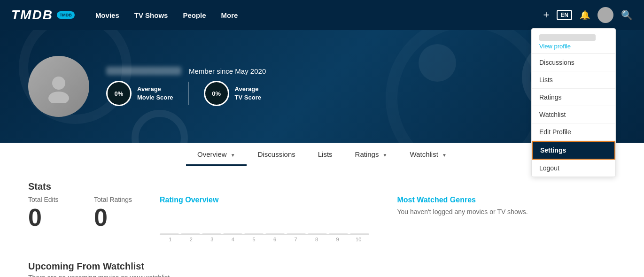 This screenshot has height=277, width=644. Describe the element at coordinates (585, 15) in the screenshot. I see `notifications-button: 🔔` at that location.